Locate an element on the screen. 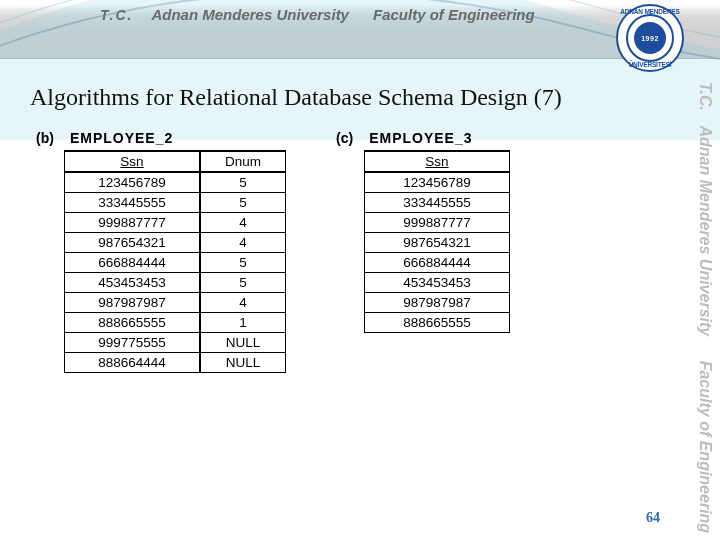 The height and width of the screenshot is (540, 720). figure-c-name: EMPLOYEE_3 is located at coordinates (420, 138).